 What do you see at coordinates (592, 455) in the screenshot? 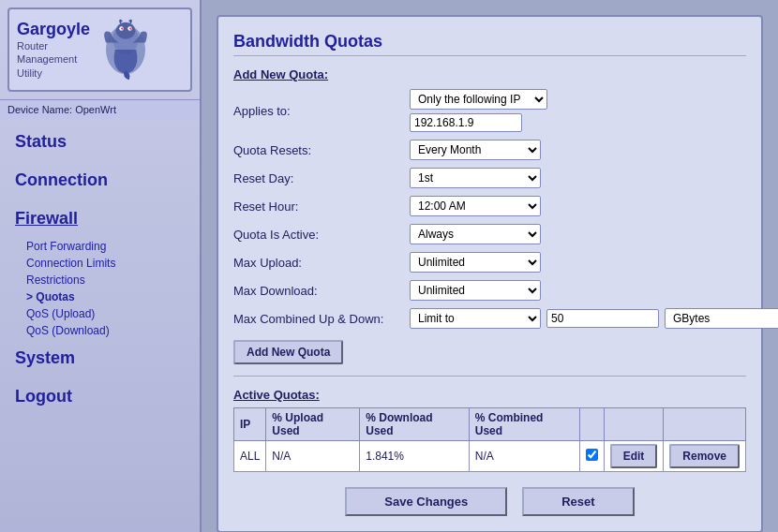
I see `row-active-checkbox` at bounding box center [592, 455].